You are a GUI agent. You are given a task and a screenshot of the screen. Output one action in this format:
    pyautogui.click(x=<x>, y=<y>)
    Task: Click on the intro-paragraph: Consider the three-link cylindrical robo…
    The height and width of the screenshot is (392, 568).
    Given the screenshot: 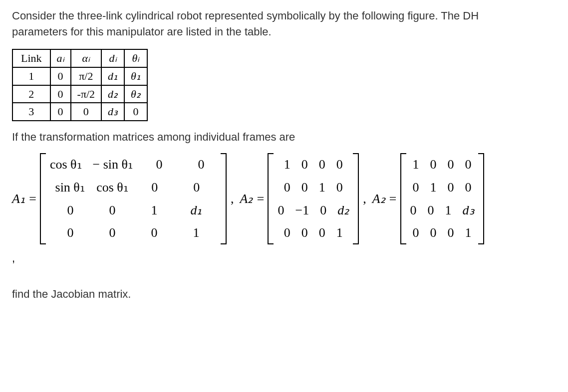 What is the action you would take?
    pyautogui.click(x=252, y=24)
    